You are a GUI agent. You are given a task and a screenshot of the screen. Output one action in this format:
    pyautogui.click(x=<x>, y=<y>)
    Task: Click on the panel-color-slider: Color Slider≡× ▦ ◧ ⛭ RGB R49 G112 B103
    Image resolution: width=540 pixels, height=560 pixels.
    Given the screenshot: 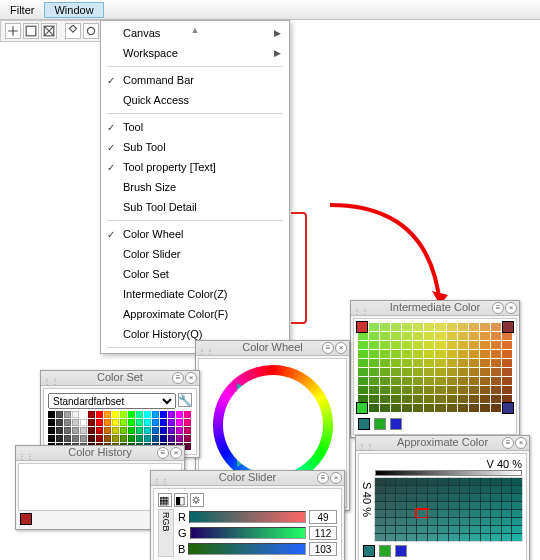 What is the action you would take?
    pyautogui.click(x=248, y=515)
    